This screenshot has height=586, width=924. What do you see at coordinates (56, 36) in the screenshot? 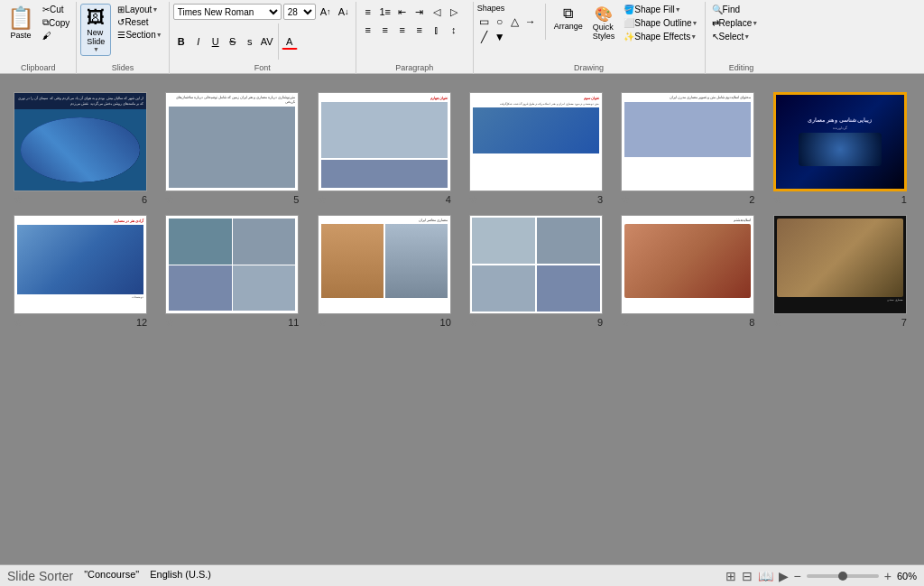
I see `format-painter-button: 🖌` at bounding box center [56, 36].